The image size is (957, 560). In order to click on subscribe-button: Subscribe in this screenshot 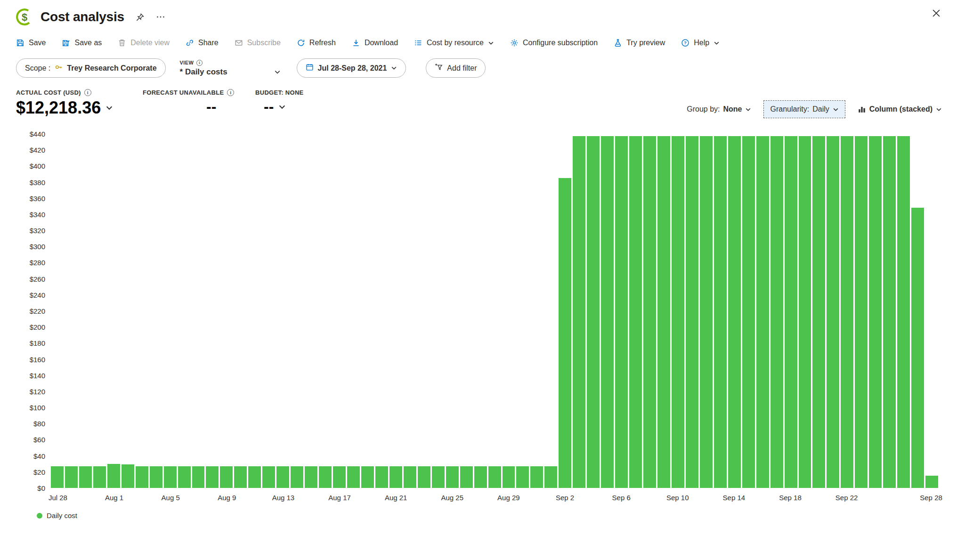, I will do `click(258, 43)`.